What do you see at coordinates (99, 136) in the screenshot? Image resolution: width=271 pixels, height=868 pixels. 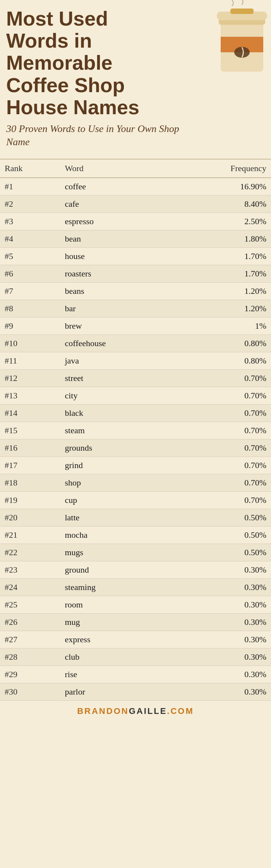 I see `subtitle: 30 Proven Words to Use in Your Own Shop …` at bounding box center [99, 136].